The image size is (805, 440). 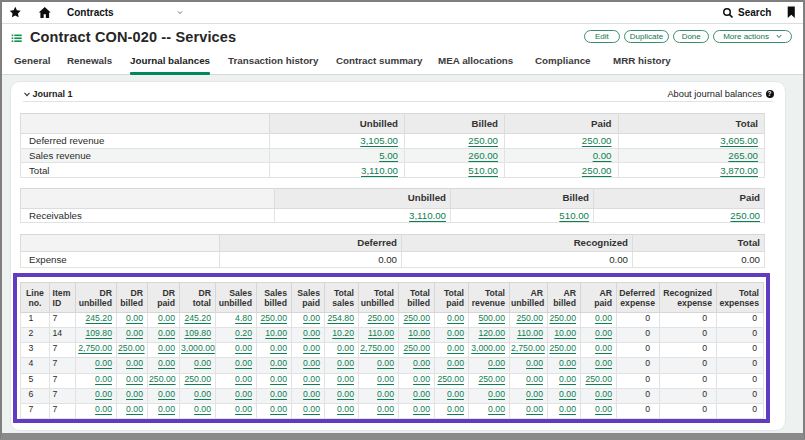 What do you see at coordinates (714, 94) in the screenshot?
I see `about-journal-balances-link: About journal balances` at bounding box center [714, 94].